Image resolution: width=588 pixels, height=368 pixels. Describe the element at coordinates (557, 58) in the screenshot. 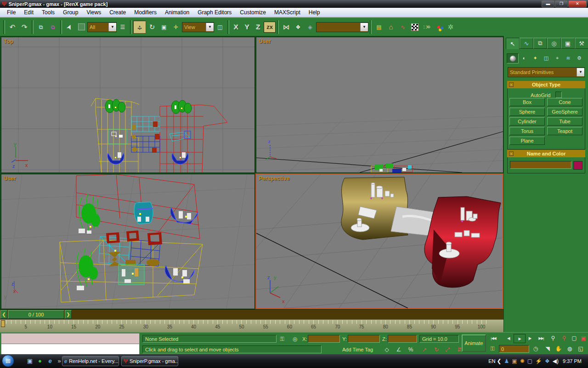

I see `category-helpers: ⌖` at that location.